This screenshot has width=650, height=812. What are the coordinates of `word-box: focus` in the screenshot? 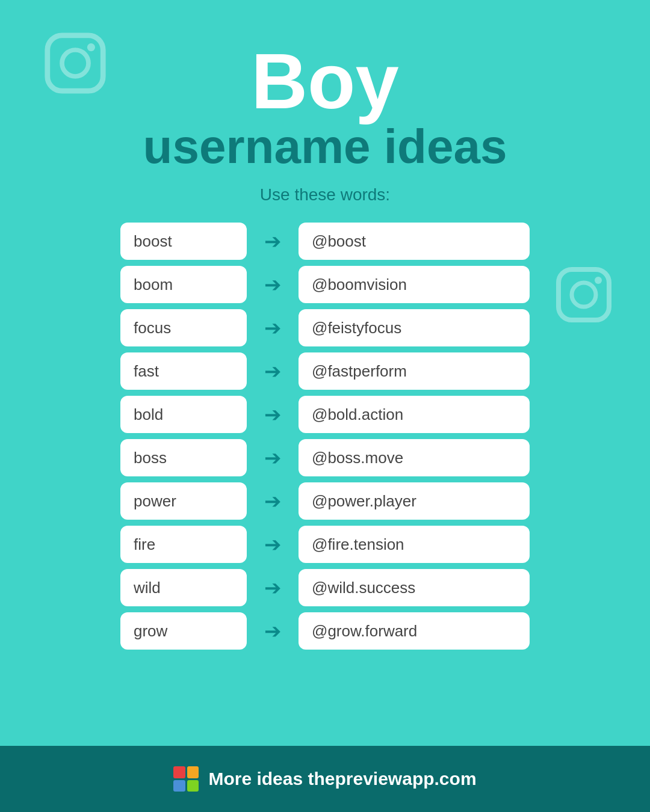 It's located at (184, 328).